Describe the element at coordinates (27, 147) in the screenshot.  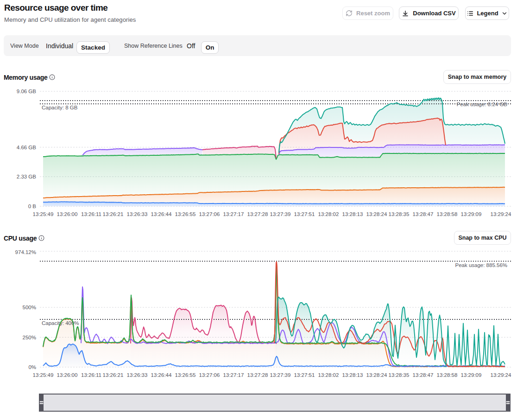
I see `svg-text: 4.66 GB` at that location.